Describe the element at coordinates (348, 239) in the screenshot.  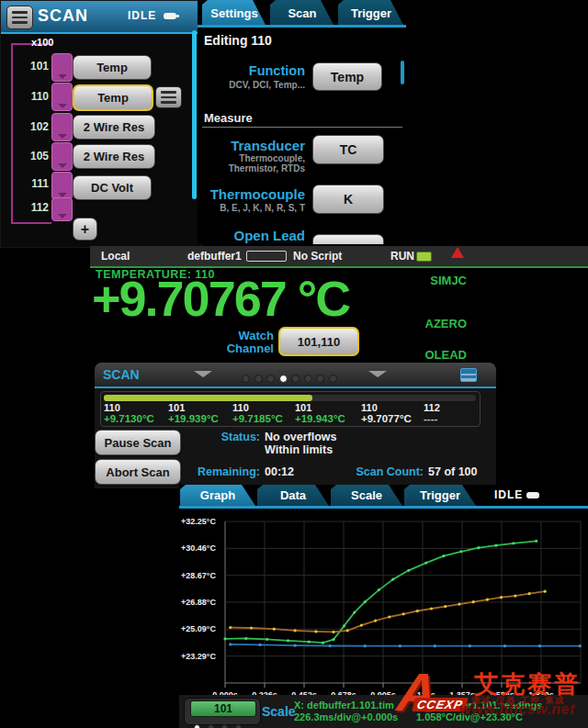
I see `open-lead-value-button` at that location.